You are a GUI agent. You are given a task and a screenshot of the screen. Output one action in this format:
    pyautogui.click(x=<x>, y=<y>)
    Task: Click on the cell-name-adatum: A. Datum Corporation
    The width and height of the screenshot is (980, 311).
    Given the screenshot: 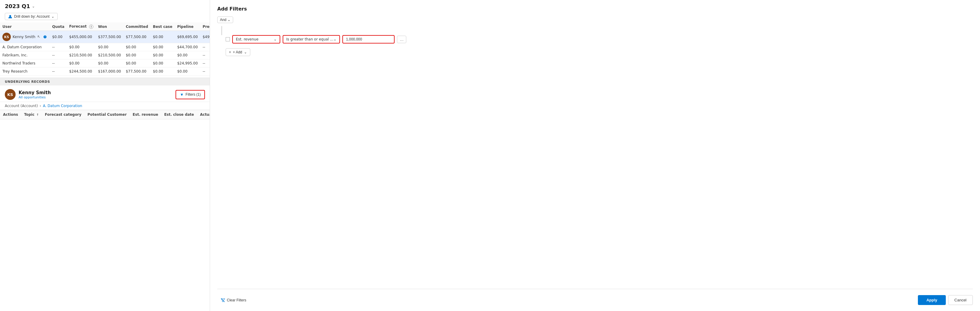 What is the action you would take?
    pyautogui.click(x=25, y=47)
    